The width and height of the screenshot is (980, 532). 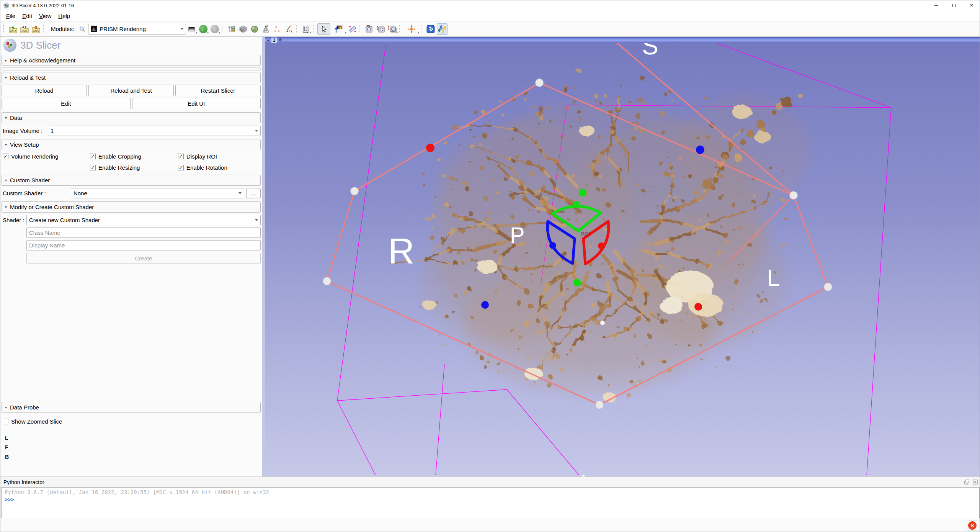 I want to click on sphere-icon, so click(x=255, y=29).